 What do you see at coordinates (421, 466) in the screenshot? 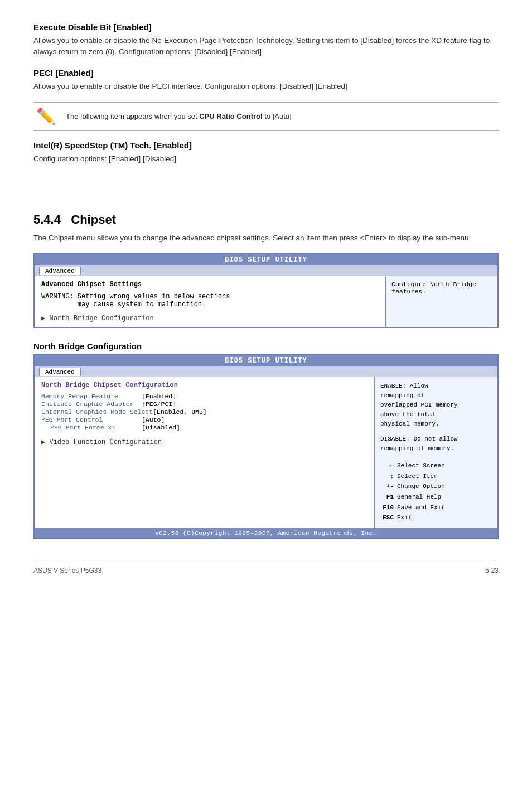
I see `legend-label-select-screen: Select Screen` at bounding box center [421, 466].